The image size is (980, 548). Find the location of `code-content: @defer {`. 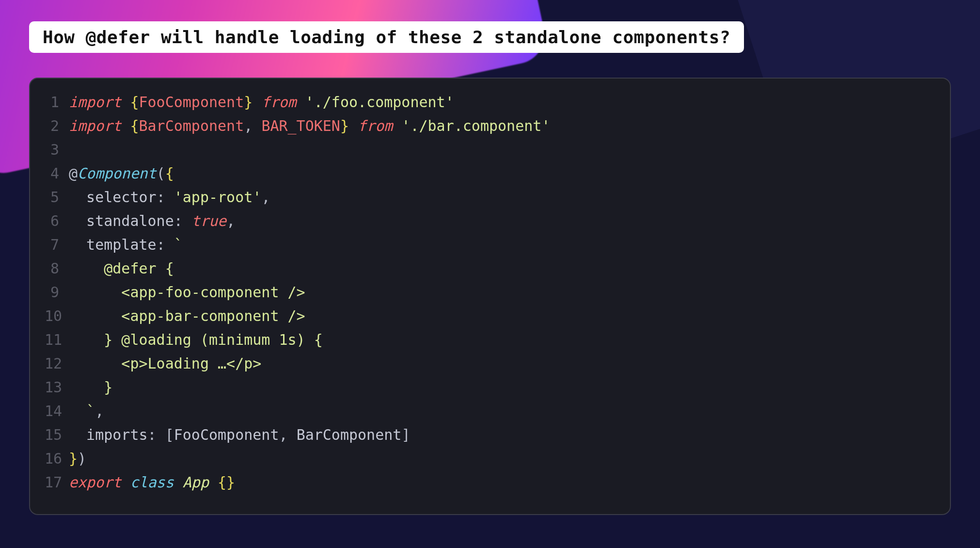

code-content: @defer { is located at coordinates (121, 269).